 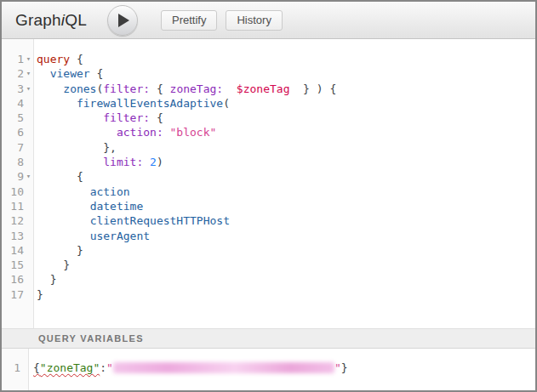 I want to click on query-variables-title: QUERY VARIABLES, so click(x=91, y=338).